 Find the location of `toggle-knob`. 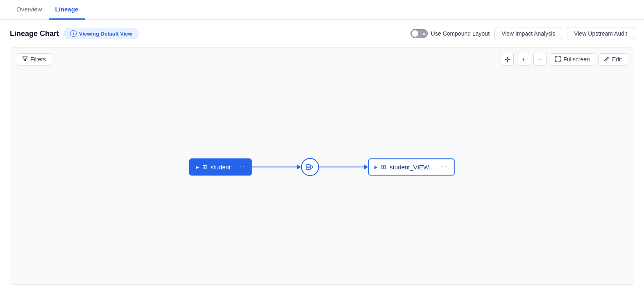

toggle-knob is located at coordinates (415, 34).